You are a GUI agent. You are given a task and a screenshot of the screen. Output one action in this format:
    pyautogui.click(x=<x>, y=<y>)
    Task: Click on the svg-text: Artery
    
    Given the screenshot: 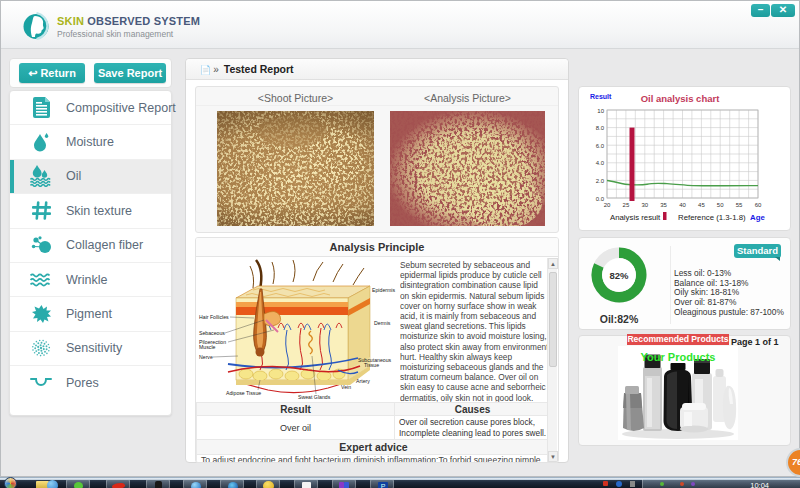 What is the action you would take?
    pyautogui.click(x=363, y=381)
    